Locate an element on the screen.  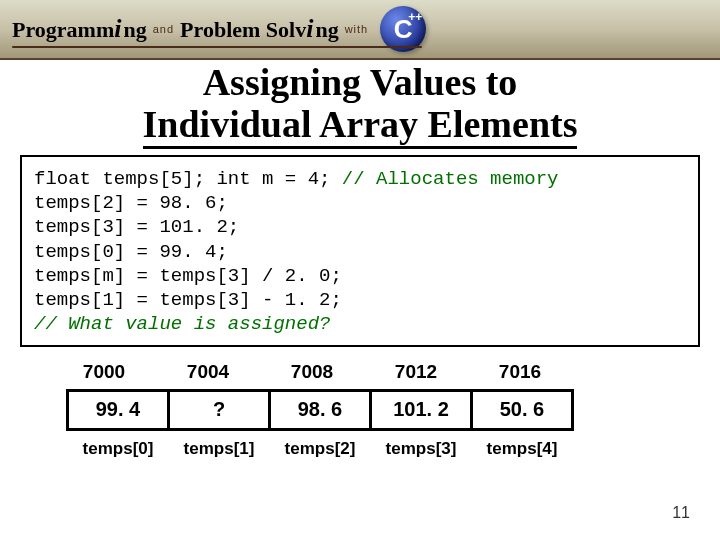
label-cell: temps[0] is located at coordinates (118, 449).